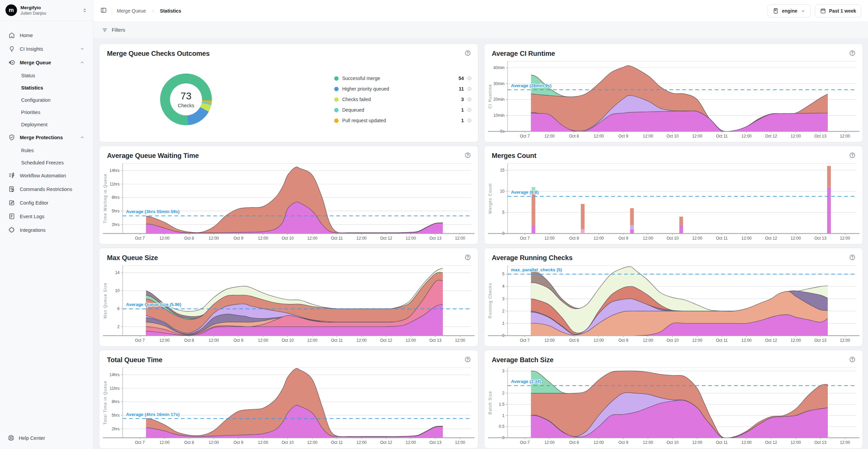 This screenshot has width=868, height=449. I want to click on sidebar-item-statistics: Statistics, so click(46, 88).